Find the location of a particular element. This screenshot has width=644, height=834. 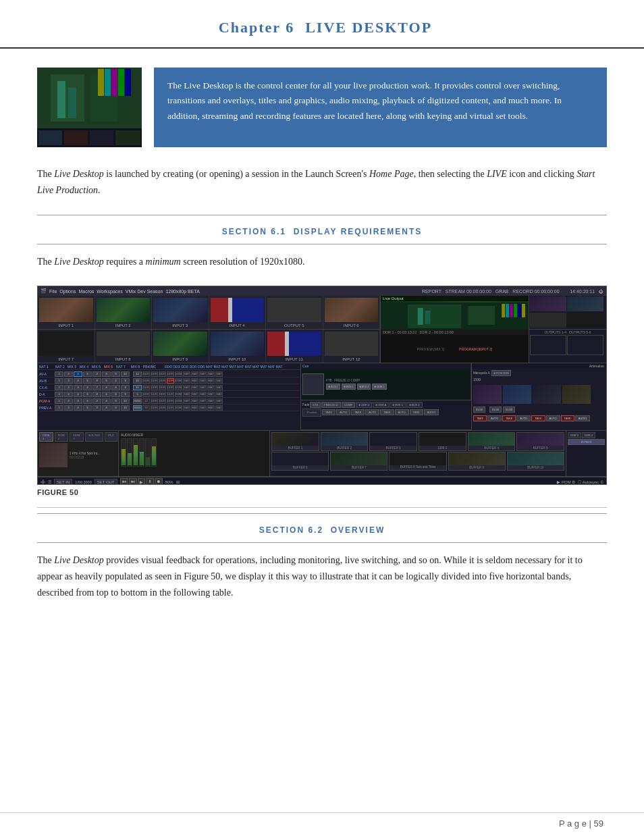

ss-take-auto-row: TAKE AUTO TAKE AUTO TAKE AUTO TAKE AUDIO is located at coordinates (539, 419).